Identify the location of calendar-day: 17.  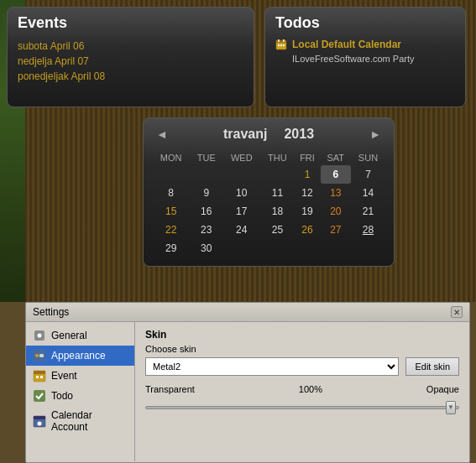
(242, 211).